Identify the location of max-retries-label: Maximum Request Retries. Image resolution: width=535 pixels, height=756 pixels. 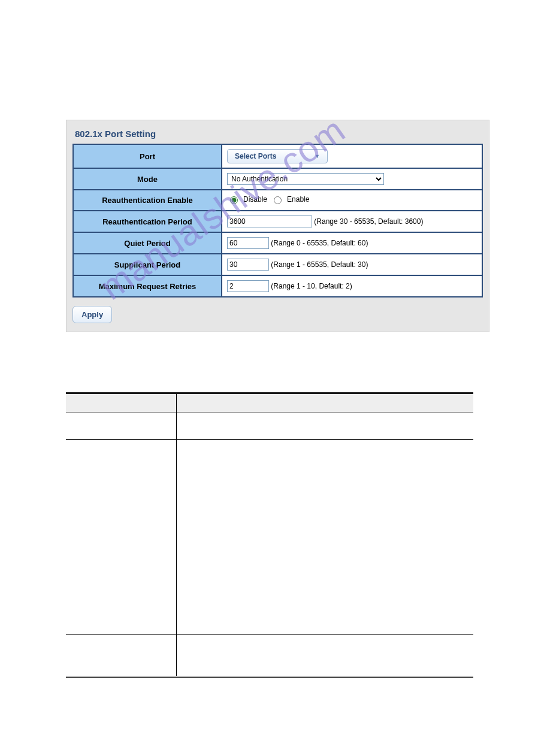
(147, 286).